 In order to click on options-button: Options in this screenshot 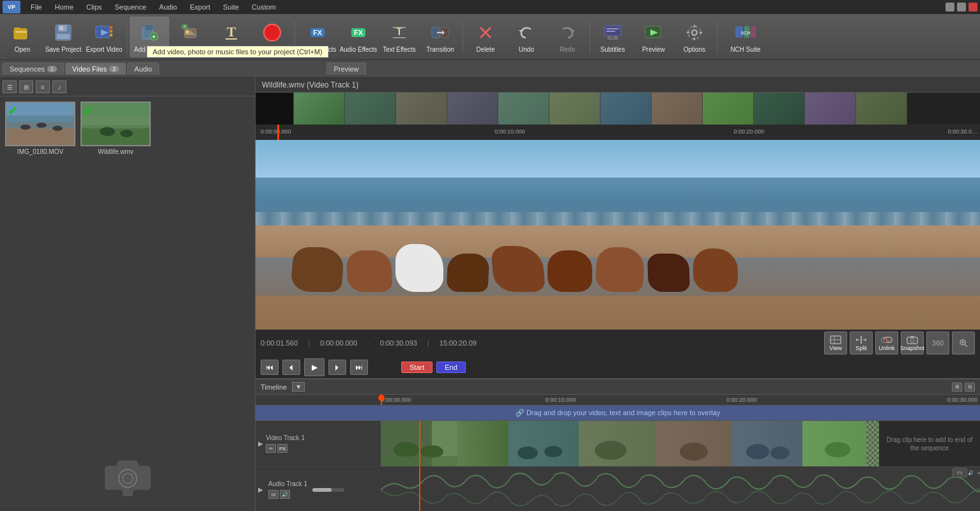, I will do `click(694, 37)`.